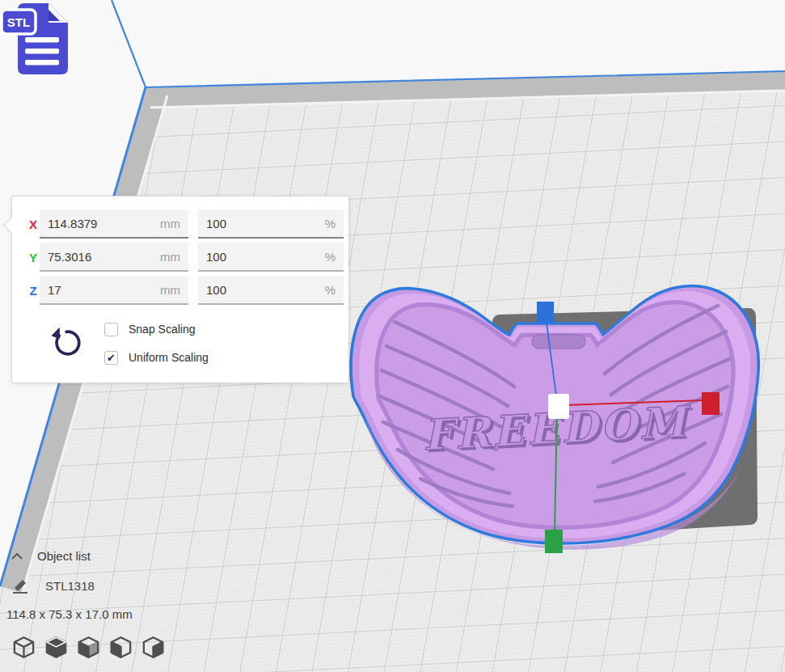 The image size is (785, 672). What do you see at coordinates (180, 225) in the screenshot?
I see `scale-row-x: X 114.8379 mm 100 %` at bounding box center [180, 225].